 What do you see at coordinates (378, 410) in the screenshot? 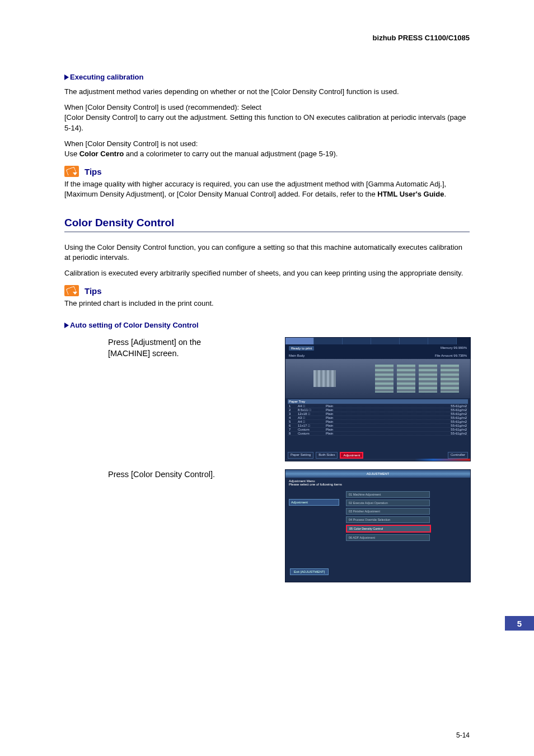
I see `paper-row: 28.5x11 □Plain55-61g/m2` at bounding box center [378, 410].